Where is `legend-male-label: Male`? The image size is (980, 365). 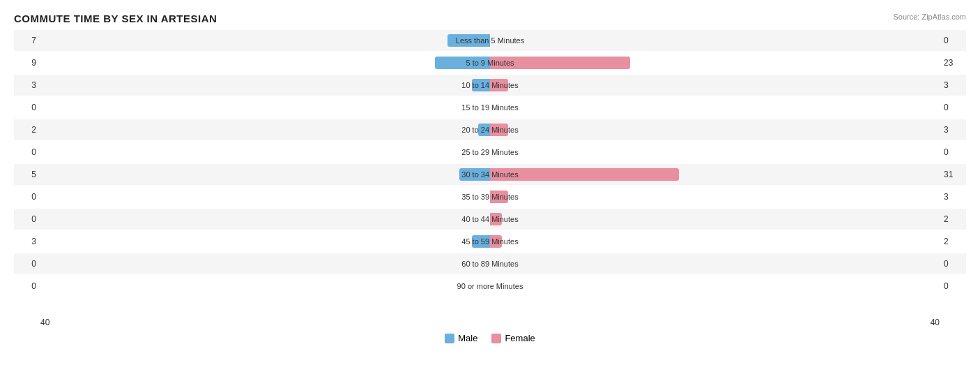 legend-male-label: Male is located at coordinates (468, 338).